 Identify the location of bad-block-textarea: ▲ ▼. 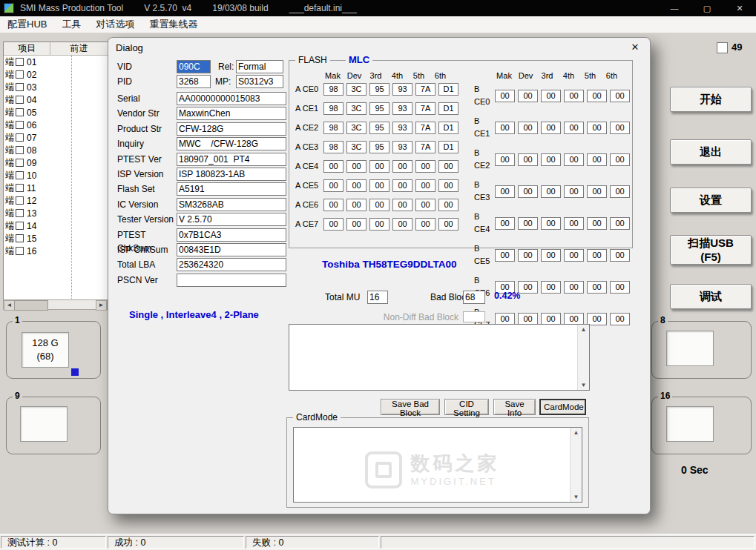
(439, 357).